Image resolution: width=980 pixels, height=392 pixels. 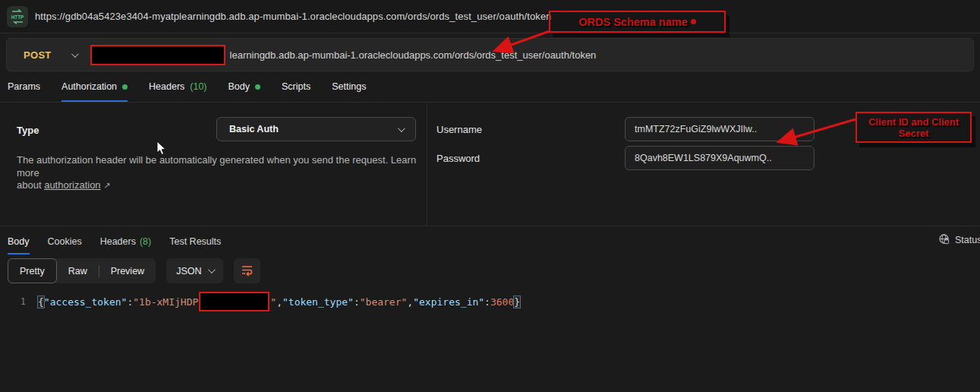 I want to click on tab-scripts: Scripts, so click(x=296, y=87).